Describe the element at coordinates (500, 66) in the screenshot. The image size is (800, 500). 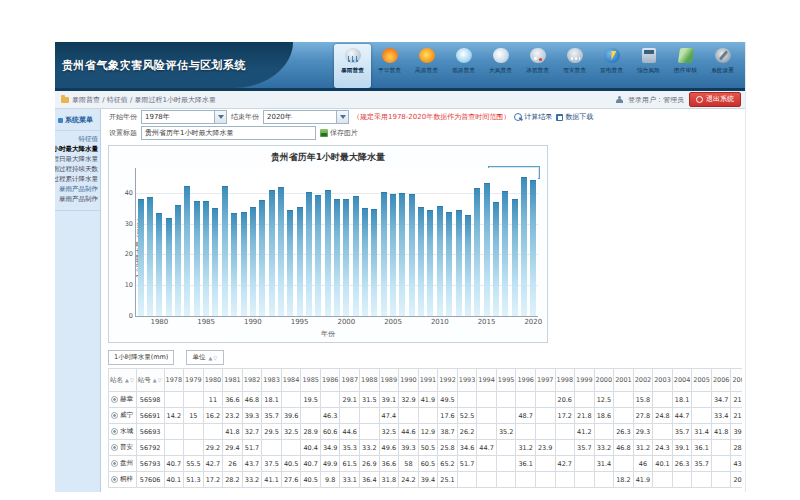
I see `nav-item-4: 大风普查` at that location.